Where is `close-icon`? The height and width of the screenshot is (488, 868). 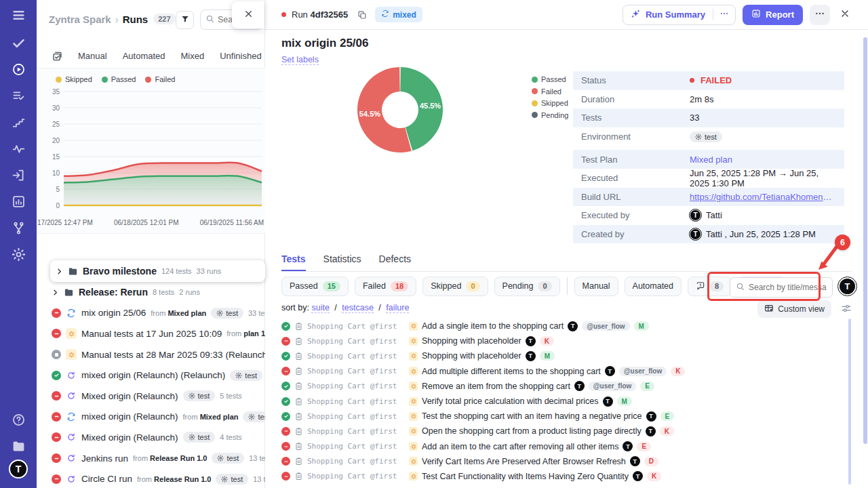
close-icon is located at coordinates (248, 15).